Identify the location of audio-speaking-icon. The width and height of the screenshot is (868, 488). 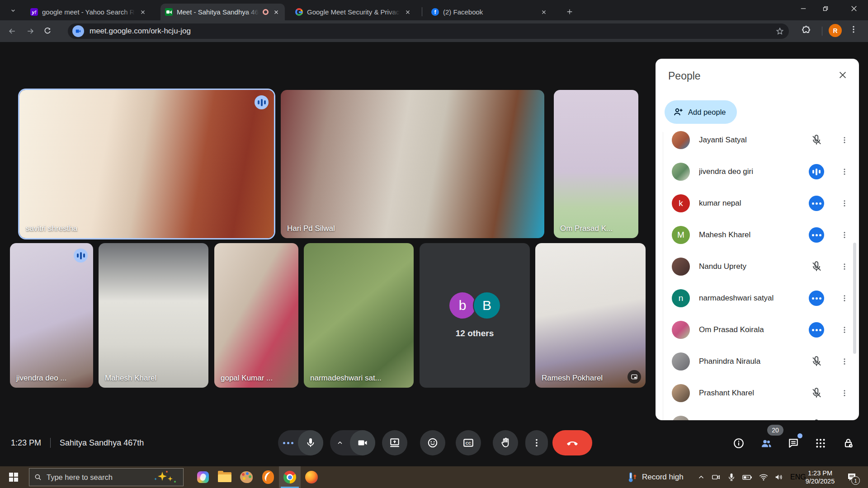
(80, 256).